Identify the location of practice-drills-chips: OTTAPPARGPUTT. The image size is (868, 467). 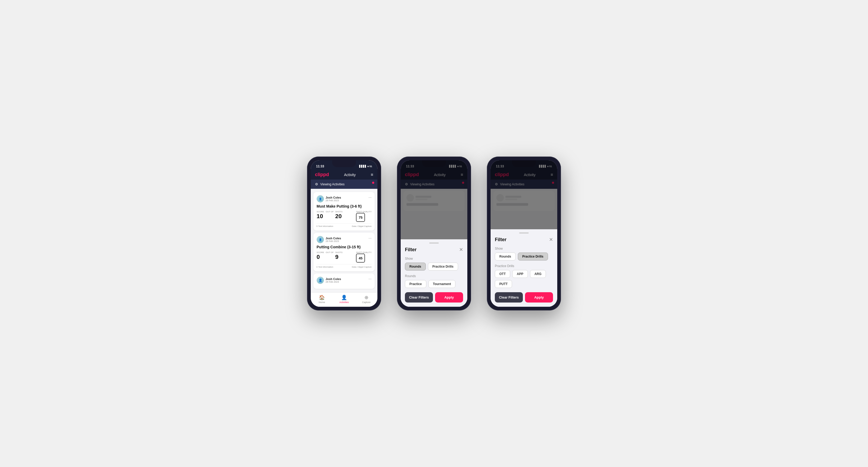
(524, 279).